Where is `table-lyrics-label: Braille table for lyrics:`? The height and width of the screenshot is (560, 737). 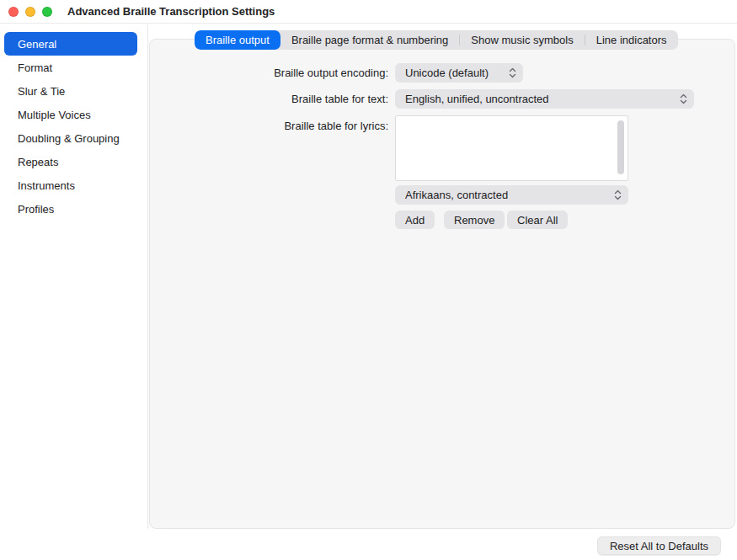 table-lyrics-label: Braille table for lyrics: is located at coordinates (270, 126).